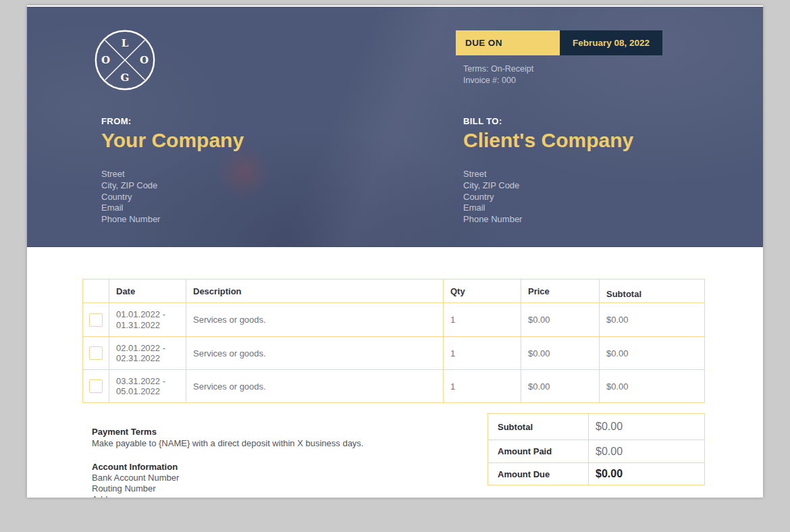 The height and width of the screenshot is (532, 790). What do you see at coordinates (281, 432) in the screenshot?
I see `payment-terms-title: Payment Terms` at bounding box center [281, 432].